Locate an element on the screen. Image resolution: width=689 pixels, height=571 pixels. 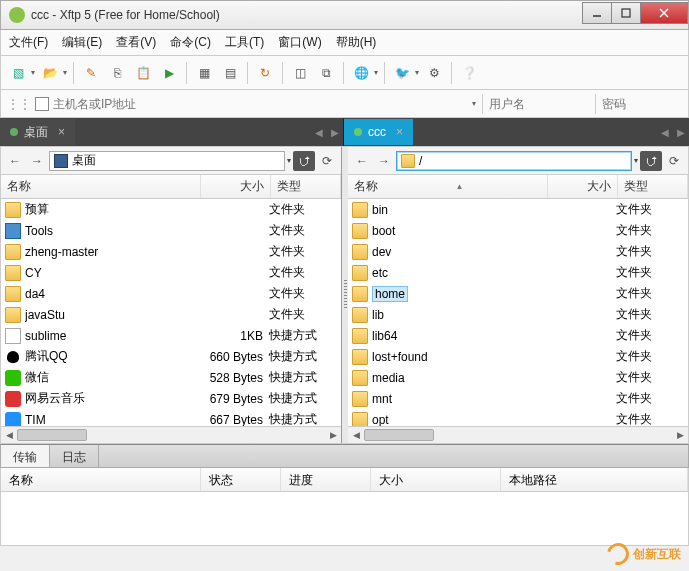
list-item: etc文件夹 is located at coordinates (518, 272).